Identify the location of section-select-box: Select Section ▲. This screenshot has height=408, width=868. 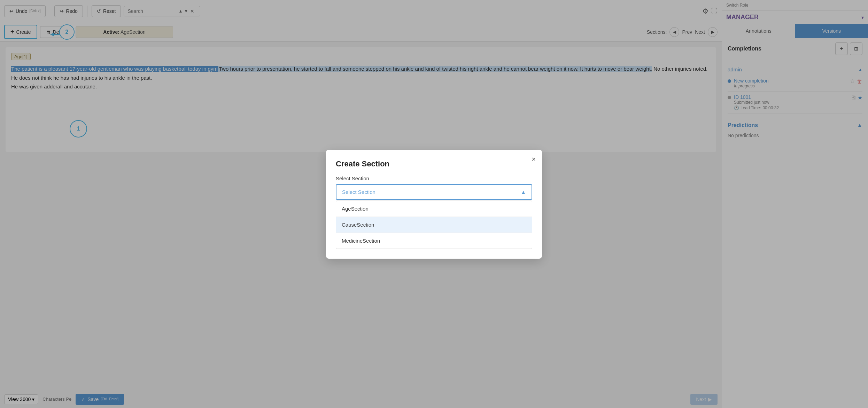
(434, 192).